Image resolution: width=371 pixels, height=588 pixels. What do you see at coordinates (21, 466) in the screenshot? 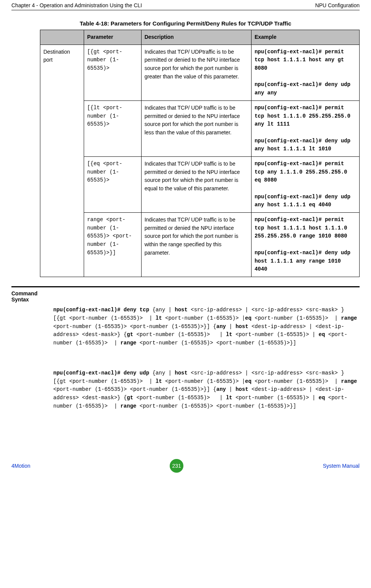
I see `footer-left: 4Motion` at bounding box center [21, 466].